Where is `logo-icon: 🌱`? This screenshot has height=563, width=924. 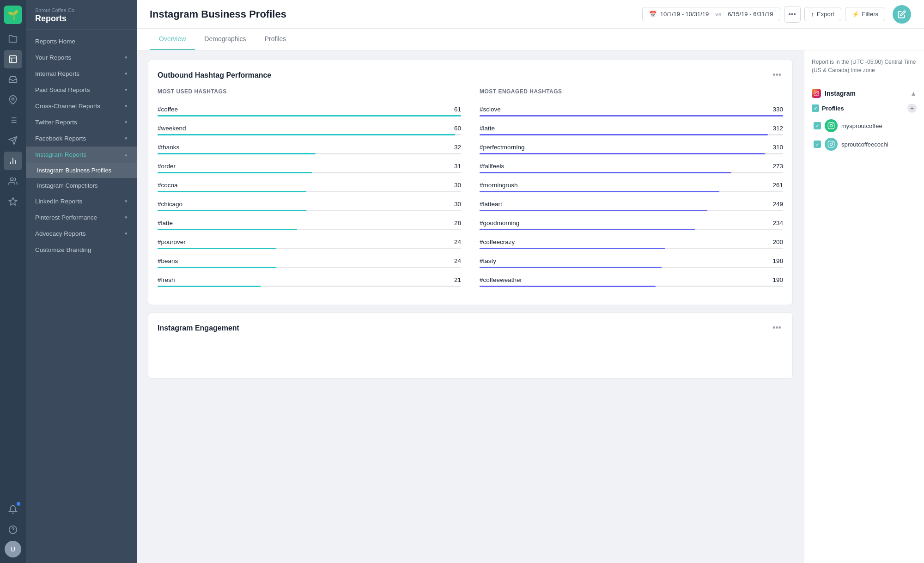 logo-icon: 🌱 is located at coordinates (13, 15).